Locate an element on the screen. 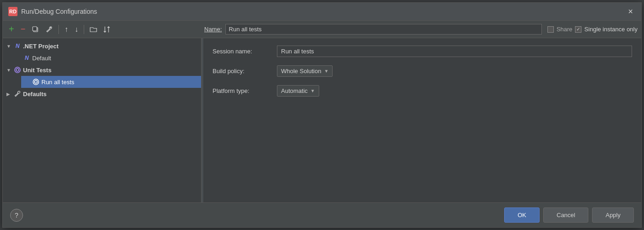 The height and width of the screenshot is (230, 644). wrench-button is located at coordinates (49, 29).